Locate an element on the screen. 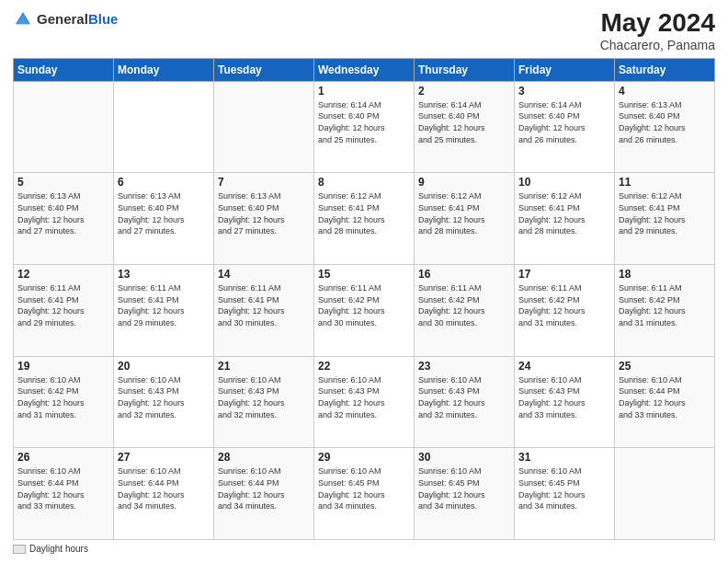 This screenshot has height=563, width=728. day-number: 20 is located at coordinates (164, 366).